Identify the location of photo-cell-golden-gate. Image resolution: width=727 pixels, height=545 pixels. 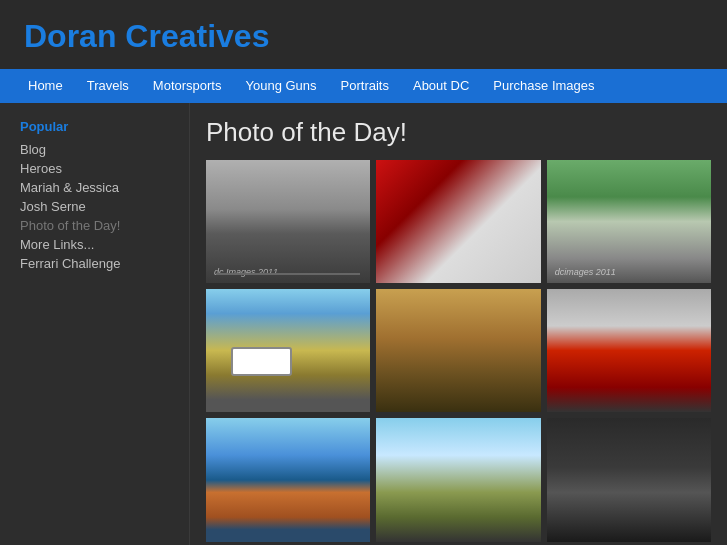
(288, 480).